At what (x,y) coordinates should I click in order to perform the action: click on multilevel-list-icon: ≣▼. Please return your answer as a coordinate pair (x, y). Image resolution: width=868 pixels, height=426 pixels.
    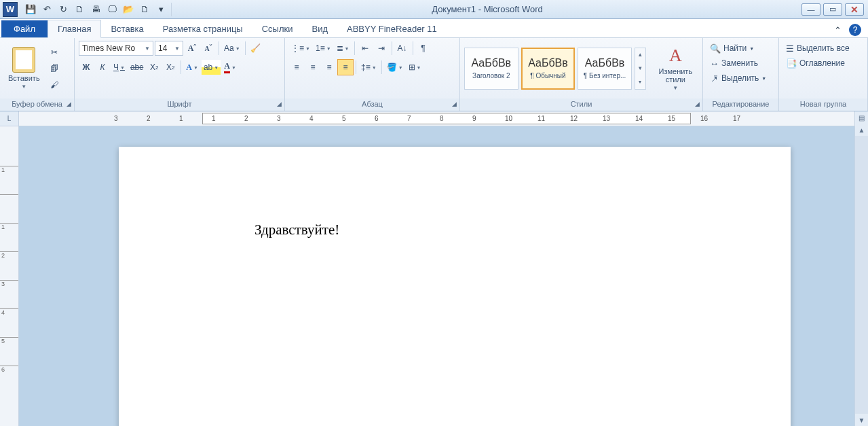
    Looking at the image, I should click on (343, 48).